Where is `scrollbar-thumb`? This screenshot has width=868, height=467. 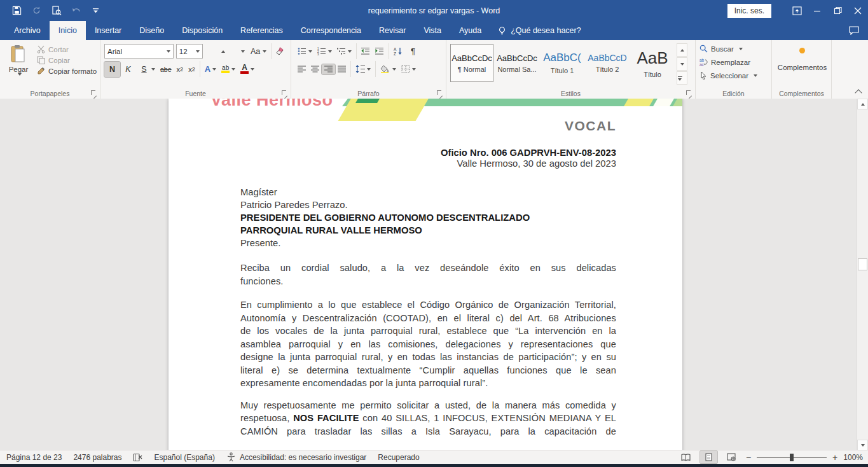 scrollbar-thumb is located at coordinates (862, 265).